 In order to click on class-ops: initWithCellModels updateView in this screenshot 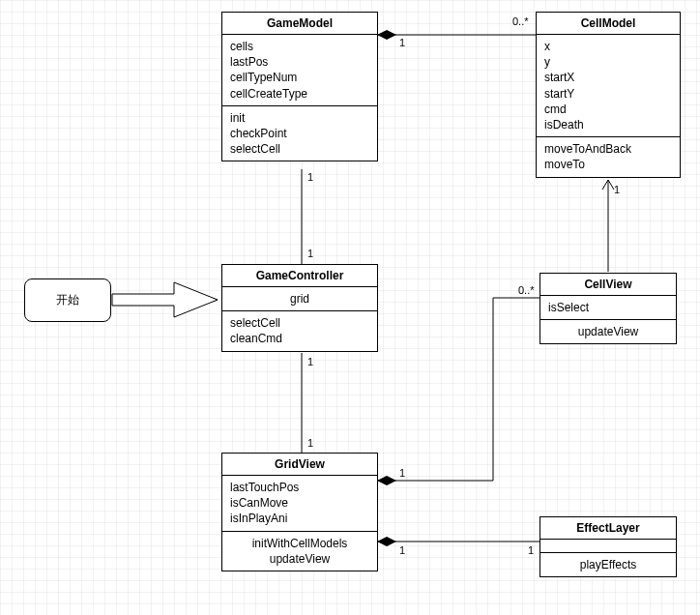, I will do `click(300, 551)`.